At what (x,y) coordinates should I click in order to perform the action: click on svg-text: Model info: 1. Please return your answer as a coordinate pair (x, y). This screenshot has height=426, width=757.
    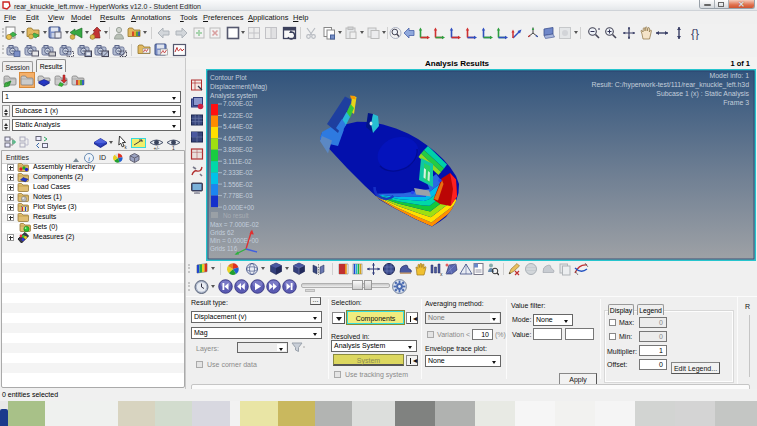
    Looking at the image, I should click on (730, 76).